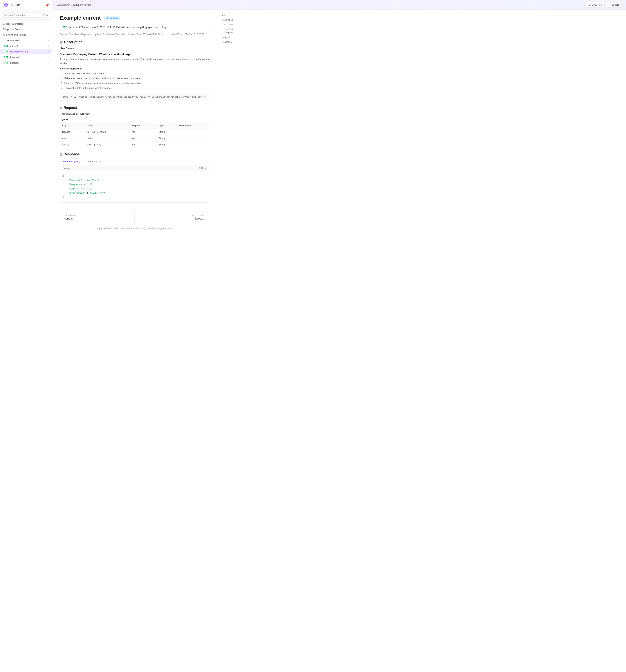 Image resolution: width=626 pixels, height=672 pixels. Describe the element at coordinates (72, 154) in the screenshot. I see `response-title: Response` at that location.